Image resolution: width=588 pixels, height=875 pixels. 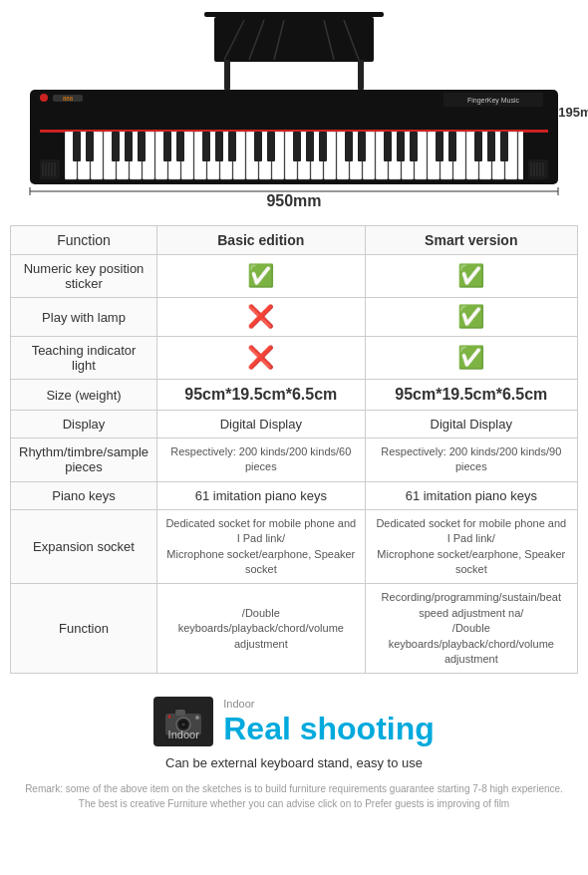 I want to click on header-function: Function, so click(x=84, y=241).